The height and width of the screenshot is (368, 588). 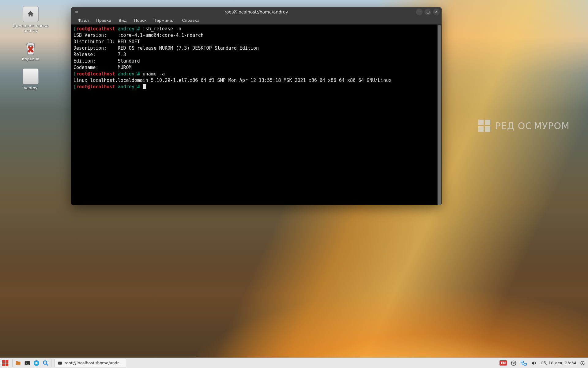 What do you see at coordinates (145, 86) in the screenshot?
I see `terminal-cursor` at bounding box center [145, 86].